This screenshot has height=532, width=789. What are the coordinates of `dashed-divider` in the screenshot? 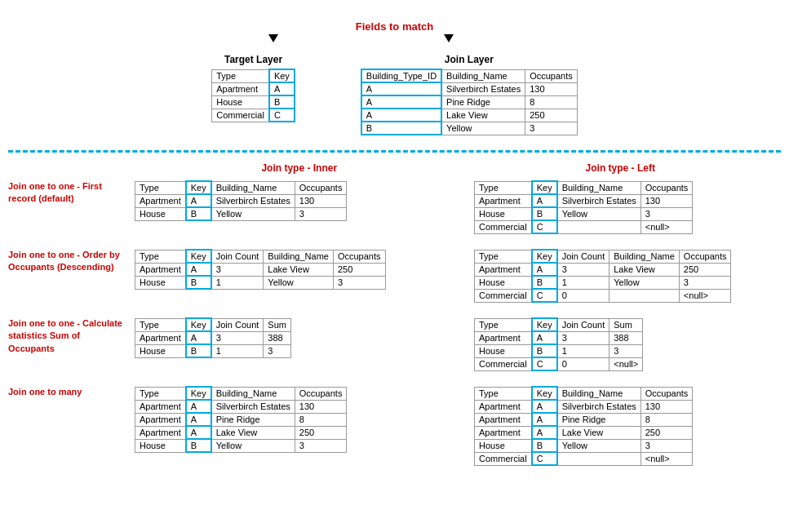 It's located at (395, 152).